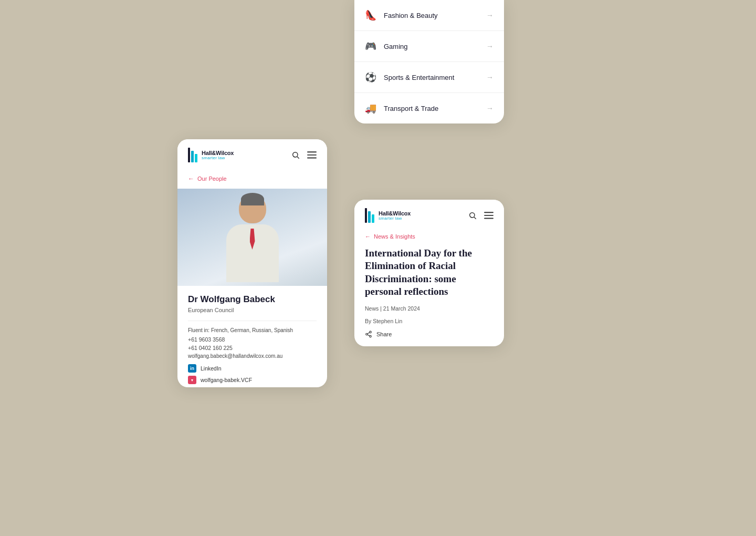 This screenshot has width=756, height=536. I want to click on fashion-label: Fashion & Beauty, so click(411, 16).